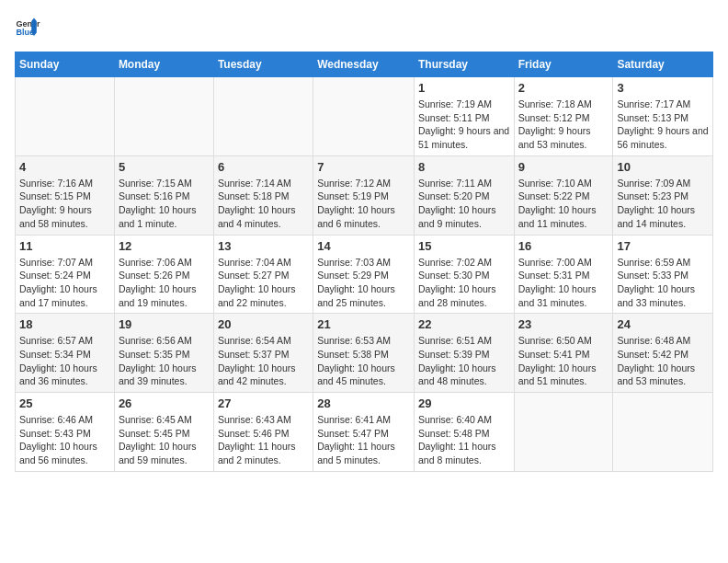 This screenshot has width=728, height=563. Describe the element at coordinates (164, 324) in the screenshot. I see `day-number: 19` at that location.